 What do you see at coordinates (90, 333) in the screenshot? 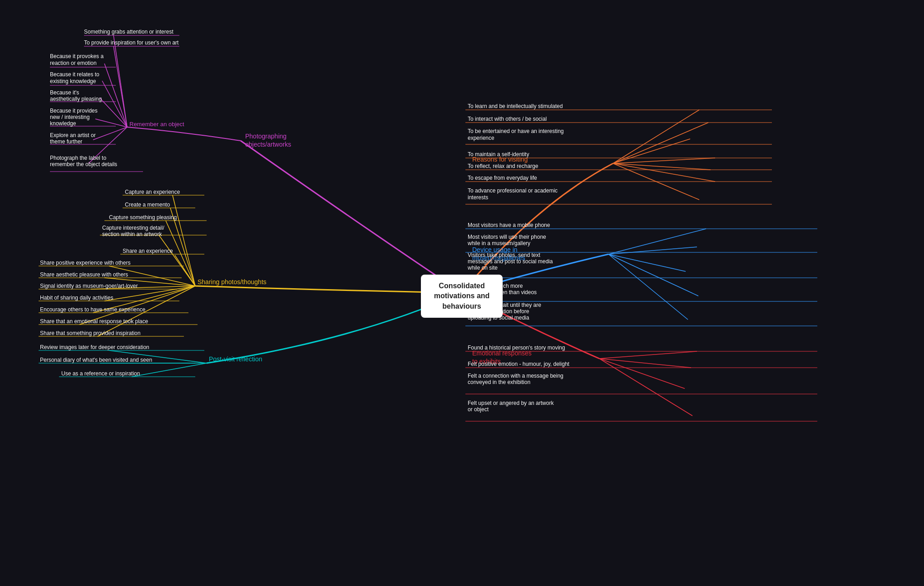
I see `svg-text:Share that something provided : Share that something provided inspiratio…` at bounding box center [90, 333].